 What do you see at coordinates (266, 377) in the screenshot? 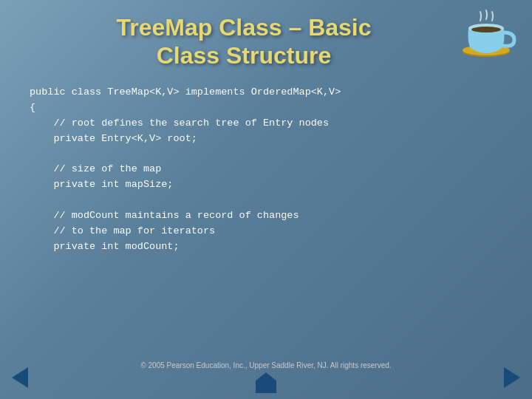
I see `footer: © 2005 Pearson Education, Inc., Upper Sa…` at bounding box center [266, 377].